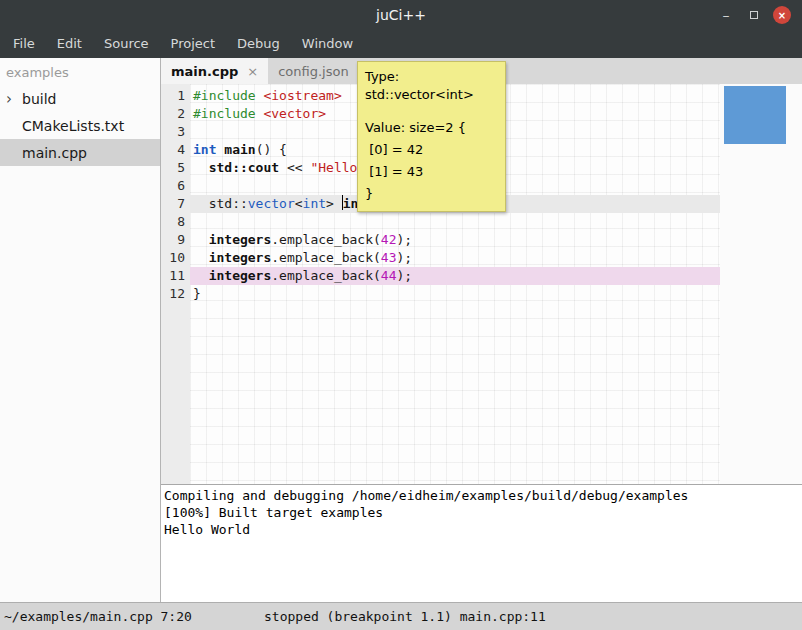 This screenshot has height=630, width=802. Describe the element at coordinates (80, 72) in the screenshot. I see `project-folder-name: examples` at that location.